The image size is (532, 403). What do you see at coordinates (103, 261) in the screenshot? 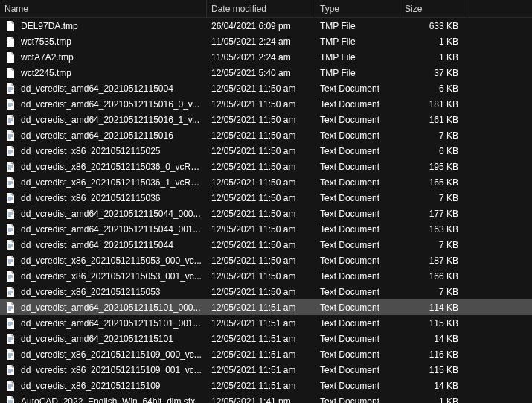
I see `file-name-cell: dd_vcredist_x86_20210512115053_000_vc...` at bounding box center [103, 261].